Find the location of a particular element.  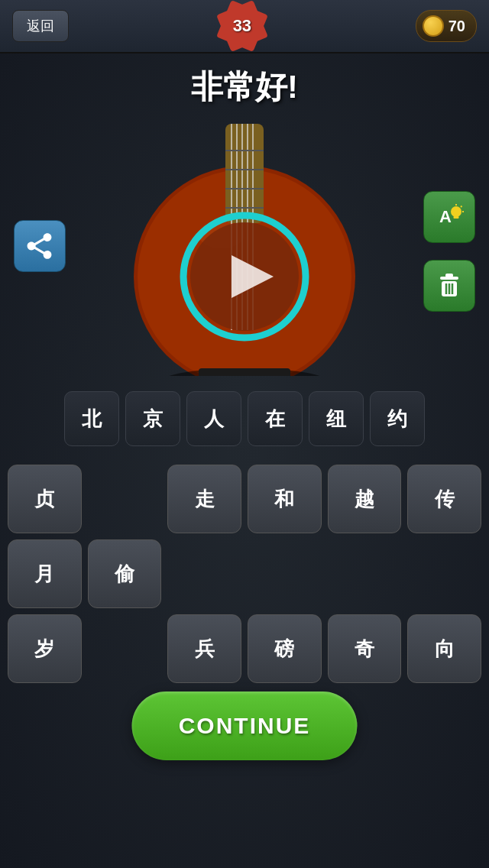

char-btn-bang: 磅 is located at coordinates (284, 649).